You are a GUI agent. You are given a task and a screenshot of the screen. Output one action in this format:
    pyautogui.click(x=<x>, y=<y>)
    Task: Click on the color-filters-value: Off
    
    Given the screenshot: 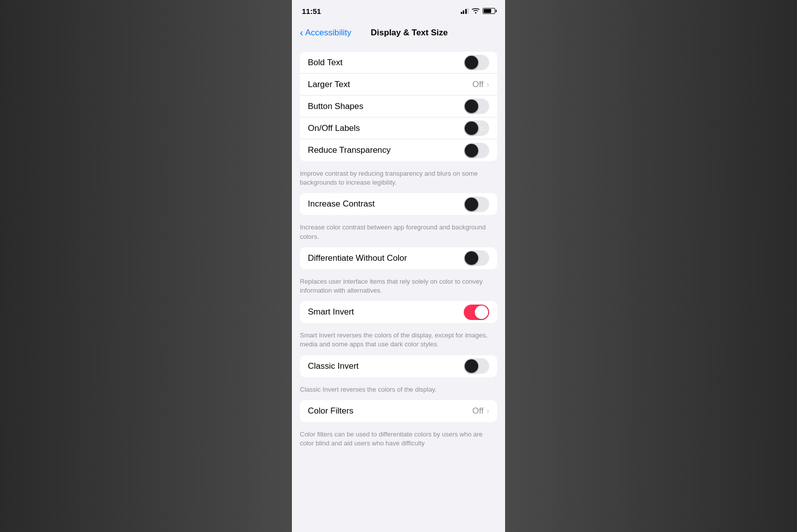 What is the action you would take?
    pyautogui.click(x=478, y=411)
    